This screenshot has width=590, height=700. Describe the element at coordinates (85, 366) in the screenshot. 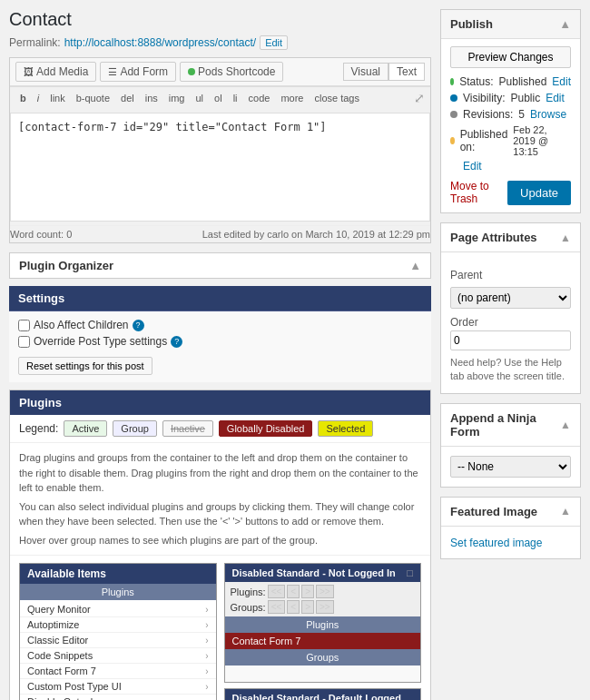

I see `reset-settings-button: Reset settings for this post` at that location.